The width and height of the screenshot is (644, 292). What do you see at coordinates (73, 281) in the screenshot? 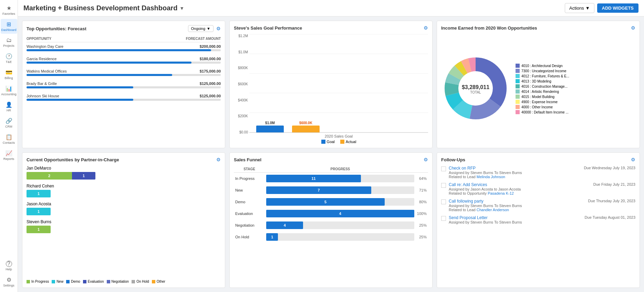
I see `pic-legend-item: Demo` at bounding box center [73, 281].